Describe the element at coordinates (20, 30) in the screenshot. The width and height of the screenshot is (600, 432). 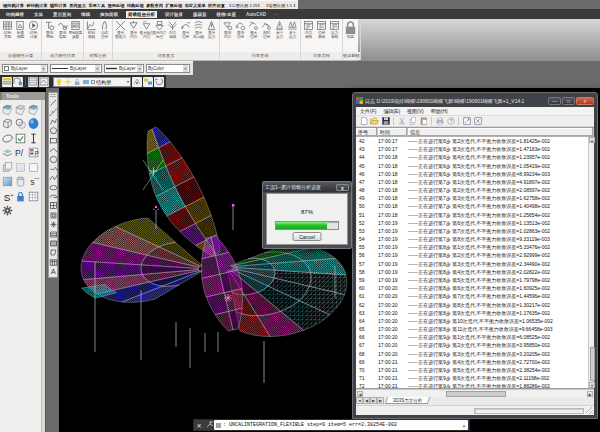
I see `ribbon-button: 检查模型` at that location.